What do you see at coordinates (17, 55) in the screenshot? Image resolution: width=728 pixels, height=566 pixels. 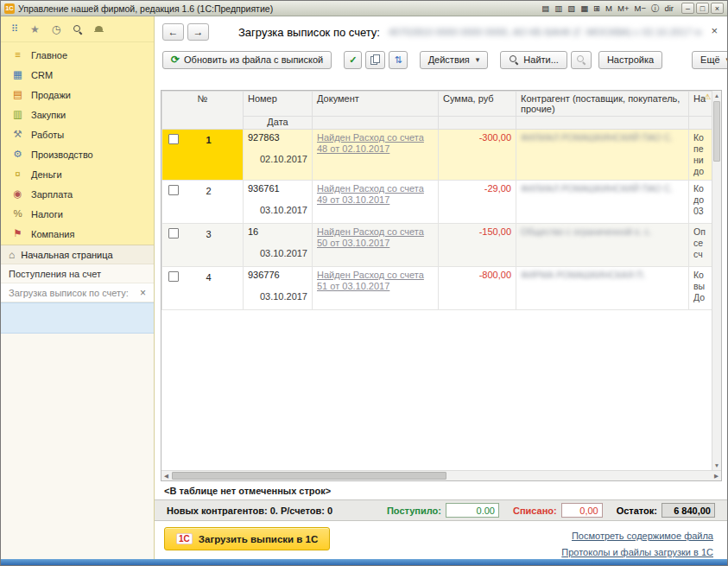 I see `main-section-icon: ≡` at bounding box center [17, 55].